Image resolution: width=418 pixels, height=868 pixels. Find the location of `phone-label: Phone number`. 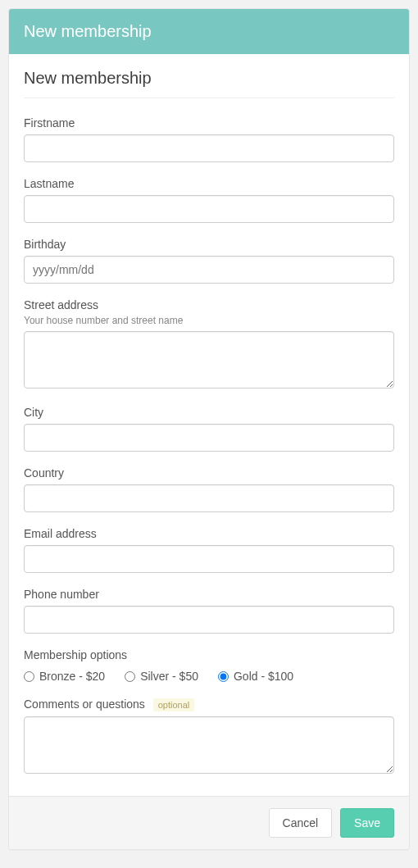

phone-label: Phone number is located at coordinates (209, 594).